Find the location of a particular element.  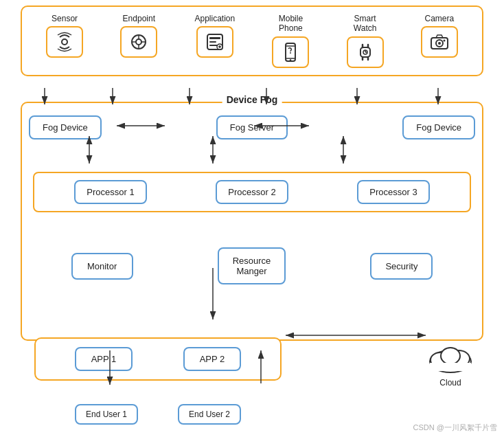

sensor-label: Sensor is located at coordinates (65, 19).